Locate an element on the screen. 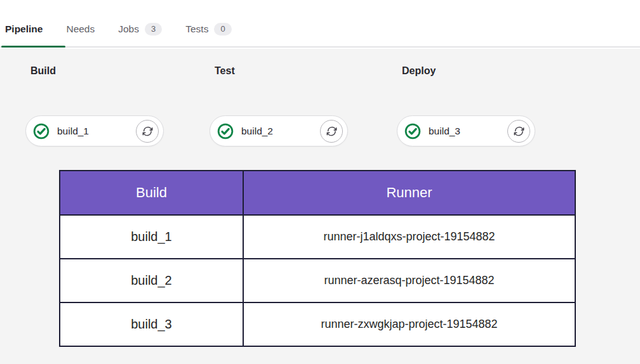 This screenshot has height=364, width=640. table-row: build_2 runner-azerasq-project-19154882 is located at coordinates (317, 280).